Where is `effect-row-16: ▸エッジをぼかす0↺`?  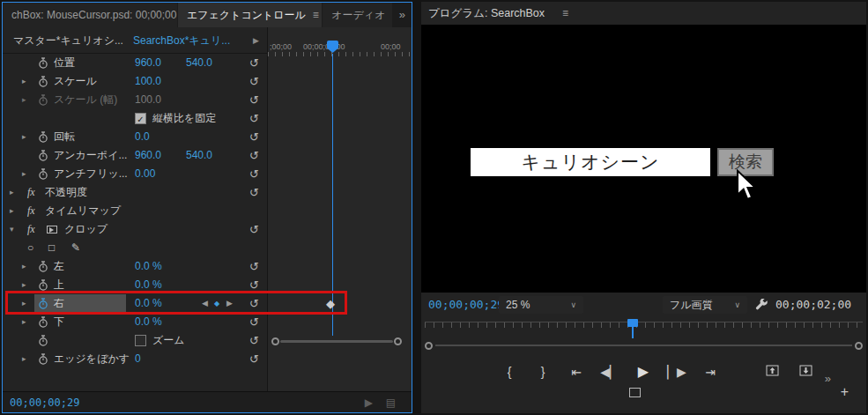
effect-row-16: ▸エッジをぼかす0↺ is located at coordinates (135, 359).